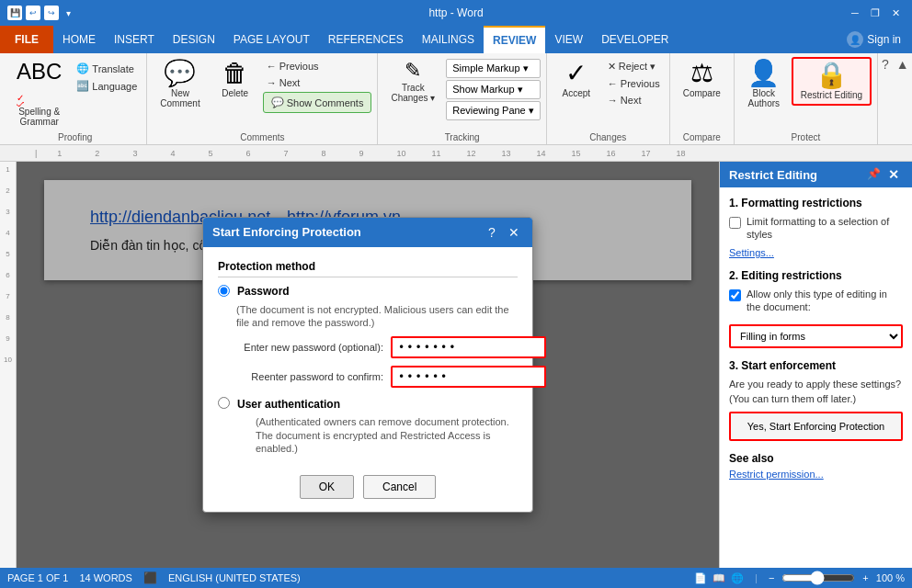 The height and width of the screenshot is (588, 912). I want to click on dialog-buttons: OK Cancel, so click(368, 490).